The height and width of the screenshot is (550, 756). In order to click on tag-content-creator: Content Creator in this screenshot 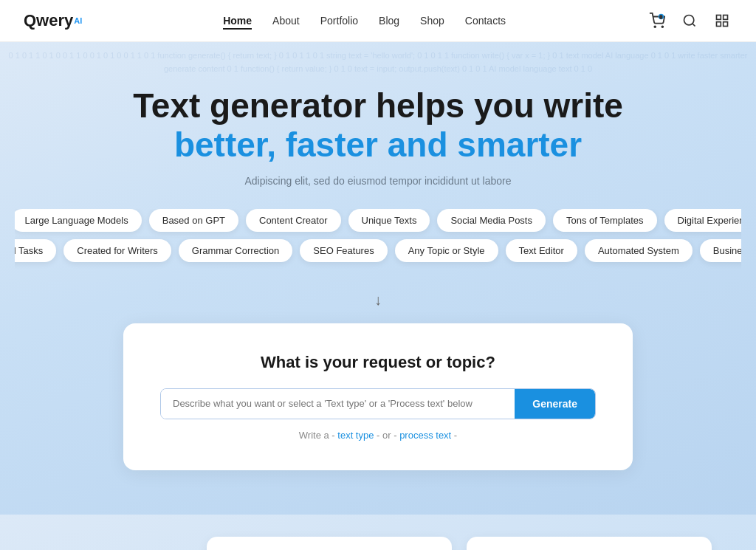, I will do `click(294, 220)`.